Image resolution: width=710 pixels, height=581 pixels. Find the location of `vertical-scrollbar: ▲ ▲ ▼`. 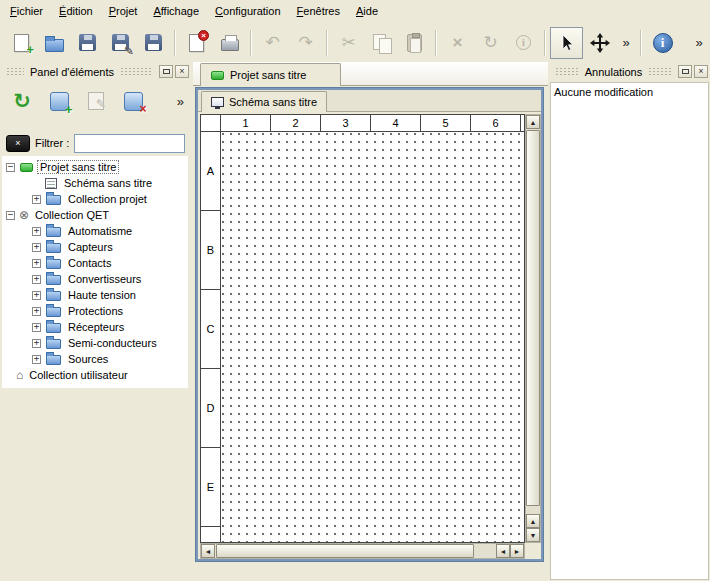

vertical-scrollbar: ▲ ▲ ▼ is located at coordinates (533, 328).